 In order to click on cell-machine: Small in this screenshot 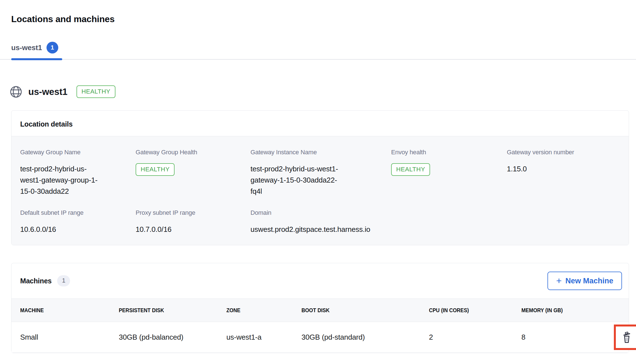, I will do `click(69, 337)`.